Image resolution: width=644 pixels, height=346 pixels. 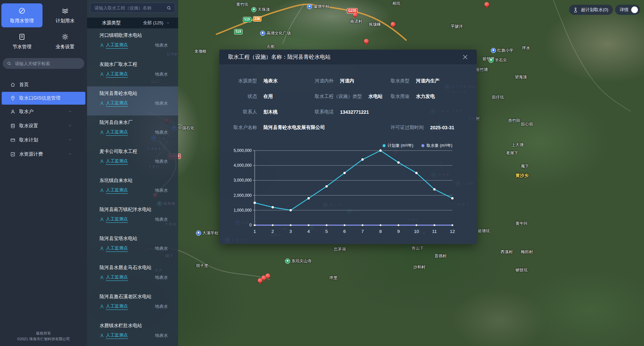 I want to click on sidebar-item-首页: 首页, so click(x=44, y=85).